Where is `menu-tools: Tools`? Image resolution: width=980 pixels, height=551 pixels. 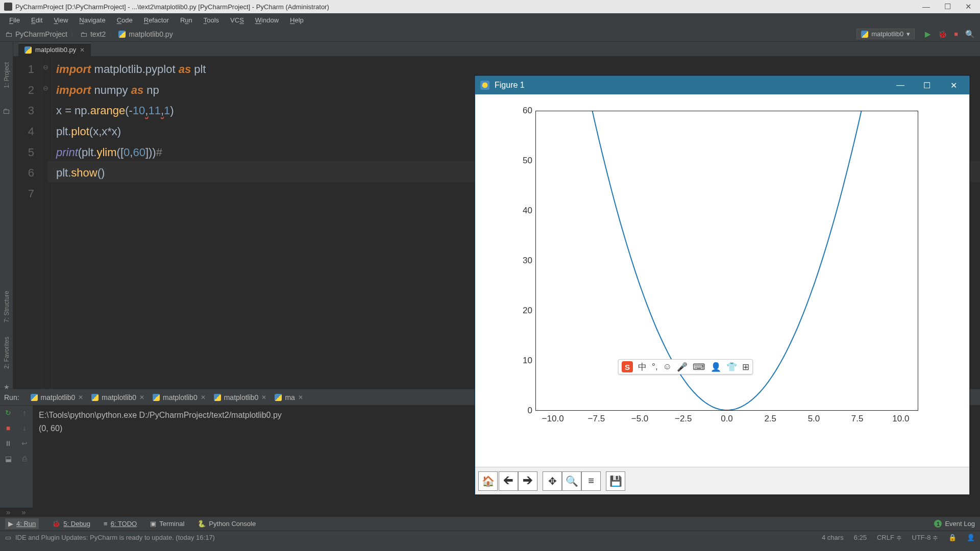
menu-tools: Tools is located at coordinates (211, 20).